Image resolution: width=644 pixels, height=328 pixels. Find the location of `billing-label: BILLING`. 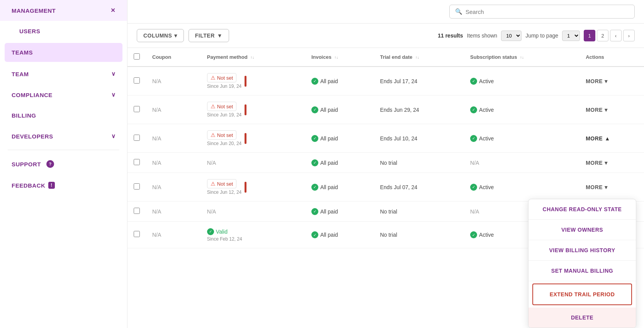

billing-label: BILLING is located at coordinates (24, 115).